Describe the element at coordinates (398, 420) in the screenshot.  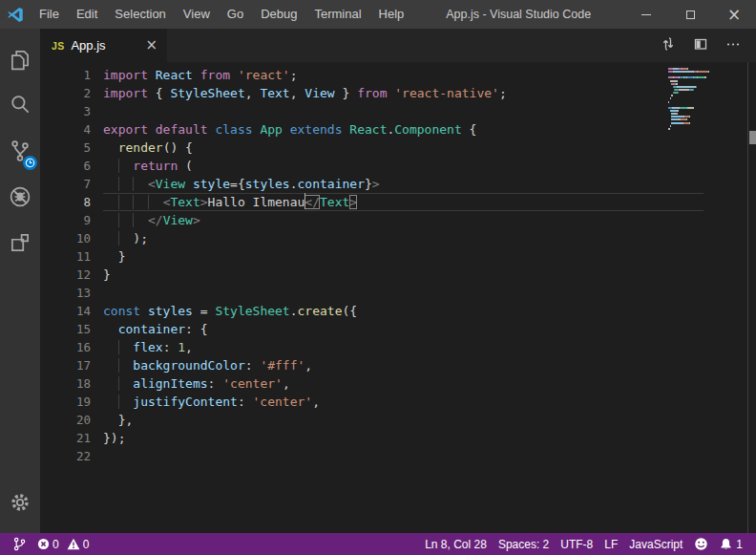
I see `code-line: 20 },` at that location.